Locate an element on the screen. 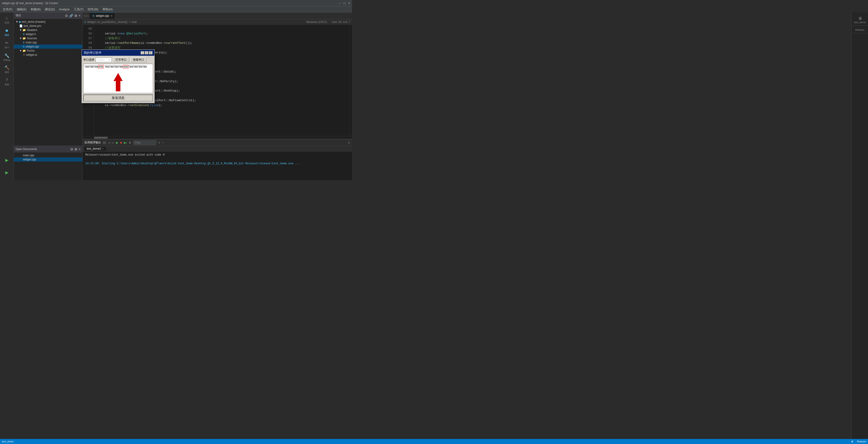  tree-item-widget-ui: ✏ widget.ui is located at coordinates (48, 55).